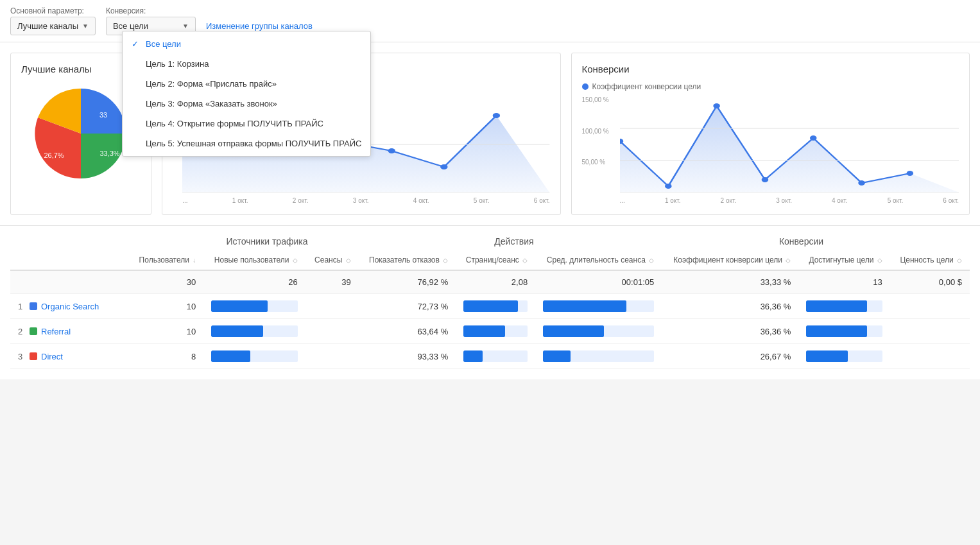 Image resolution: width=980 pixels, height=545 pixels. What do you see at coordinates (70, 307) in the screenshot?
I see `channel-link-organic: Organic Search` at bounding box center [70, 307].